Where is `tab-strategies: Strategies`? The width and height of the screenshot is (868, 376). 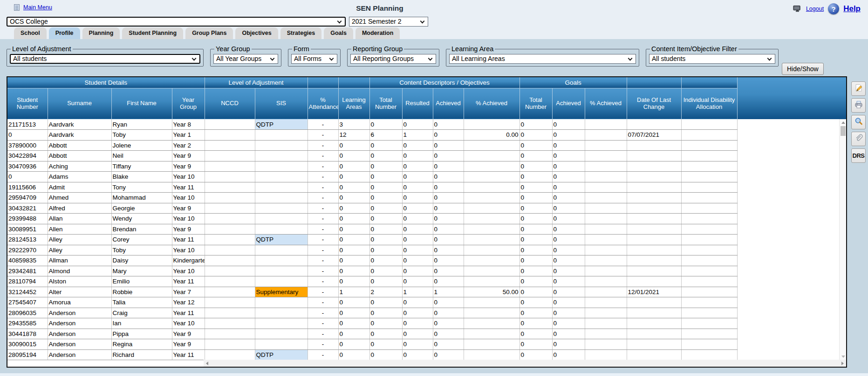 tab-strategies: Strategies is located at coordinates (301, 34).